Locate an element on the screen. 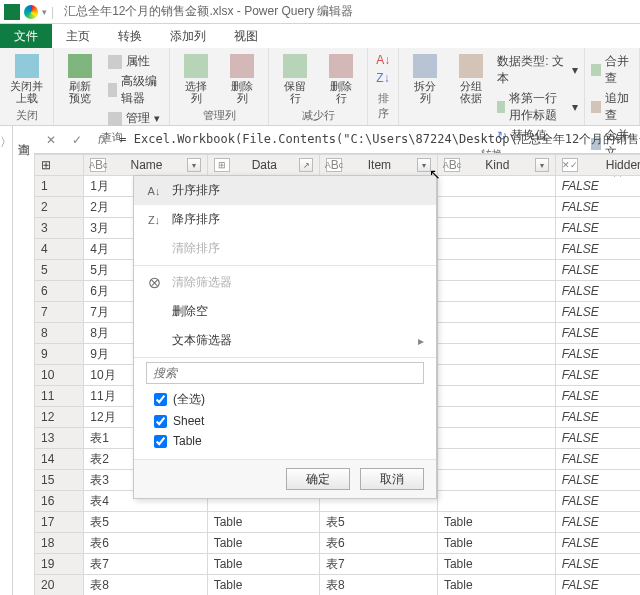  table-row: 18 表6 Table 表6 Table FALSE is located at coordinates (338, 544).